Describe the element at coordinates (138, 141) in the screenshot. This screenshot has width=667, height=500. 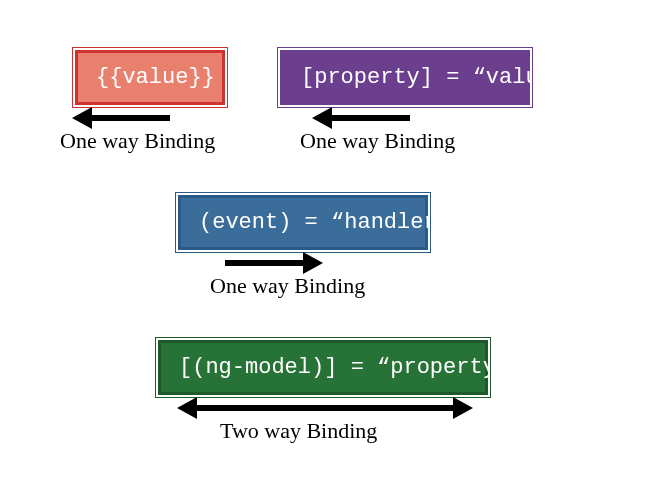
I see `interpolation-label: One way Binding` at that location.